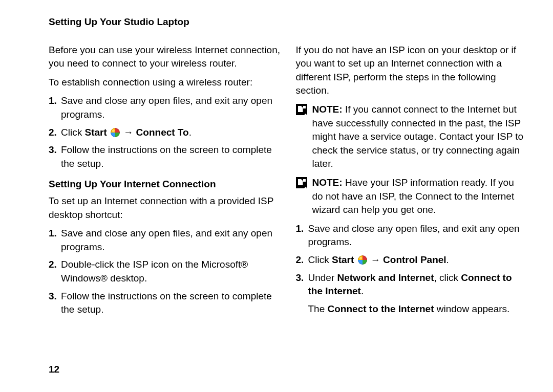  What do you see at coordinates (318, 309) in the screenshot?
I see `result-text: The` at bounding box center [318, 309].